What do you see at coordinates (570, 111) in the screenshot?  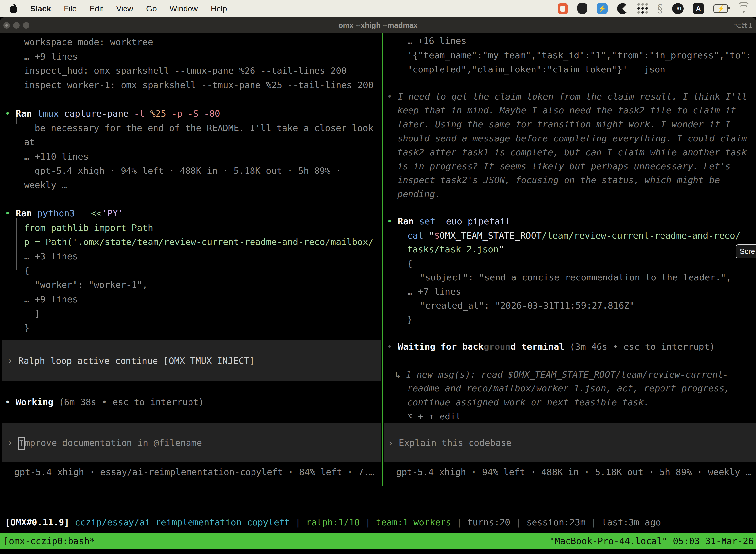 I see `terminal-line: keep that in mind. Maybe I also need the…` at bounding box center [570, 111].